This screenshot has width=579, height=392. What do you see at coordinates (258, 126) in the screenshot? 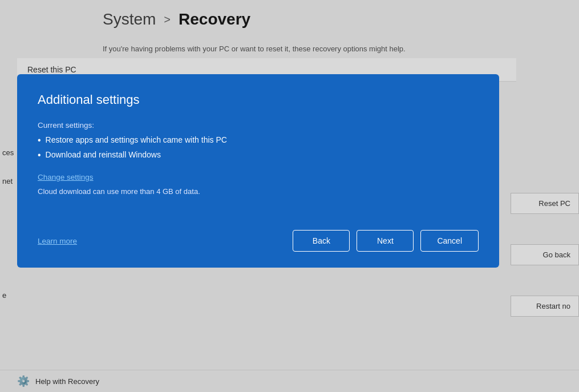
I see `current-settings-label: Current settings:` at bounding box center [258, 126].